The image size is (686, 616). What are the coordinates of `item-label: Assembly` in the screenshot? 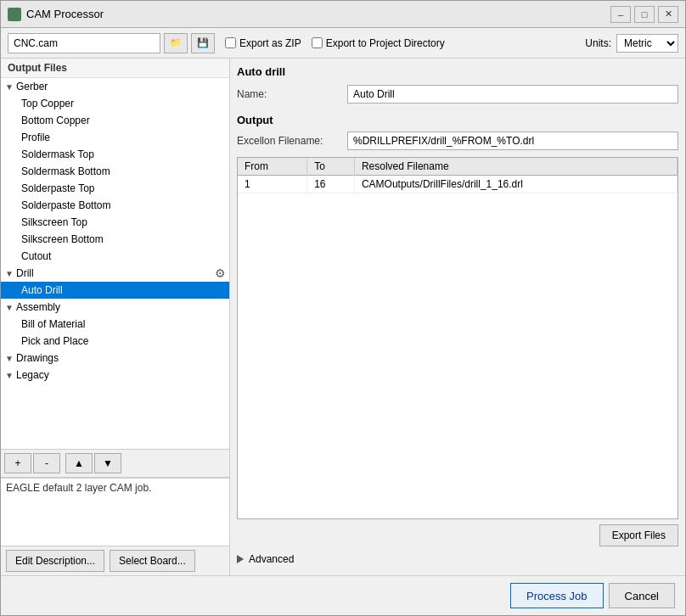 It's located at (38, 307).